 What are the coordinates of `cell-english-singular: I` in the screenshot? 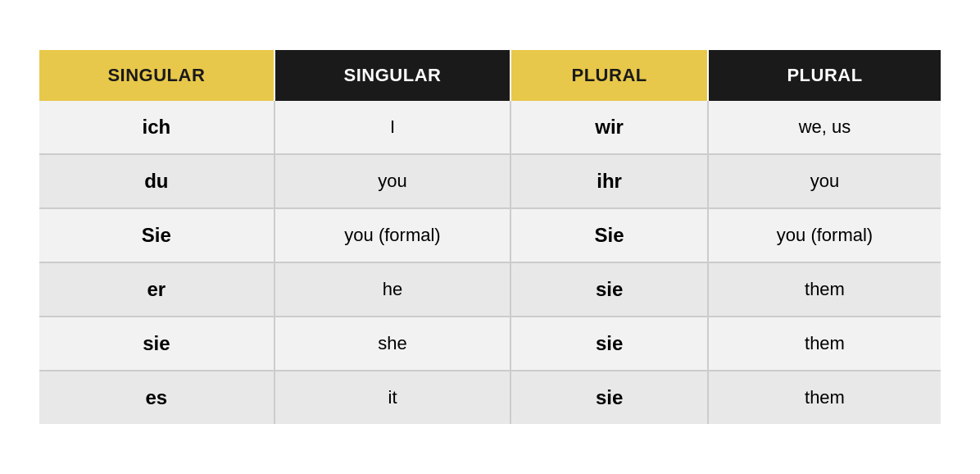 It's located at (393, 128).